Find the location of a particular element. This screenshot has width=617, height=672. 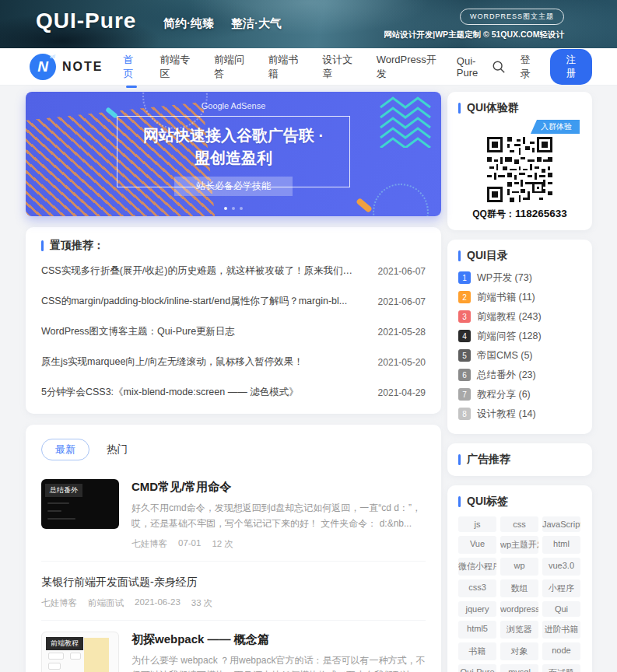

tag-item: wp is located at coordinates (520, 566).